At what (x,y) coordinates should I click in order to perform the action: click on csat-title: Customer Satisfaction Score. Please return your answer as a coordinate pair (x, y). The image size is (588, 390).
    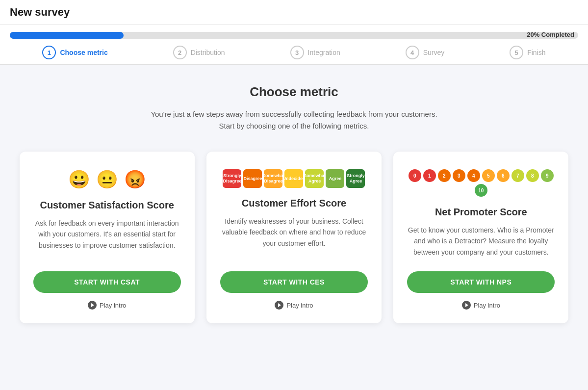
    Looking at the image, I should click on (107, 205).